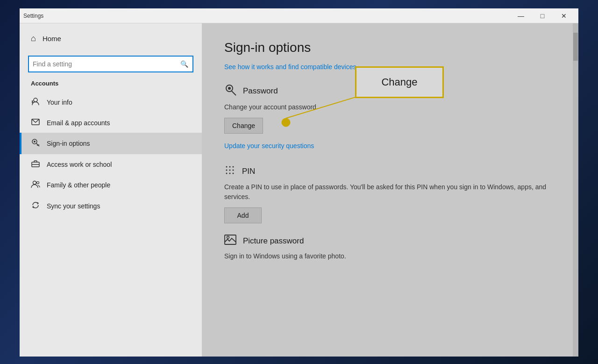  What do you see at coordinates (542, 16) in the screenshot?
I see `window-controls: — □ ✕` at bounding box center [542, 16].